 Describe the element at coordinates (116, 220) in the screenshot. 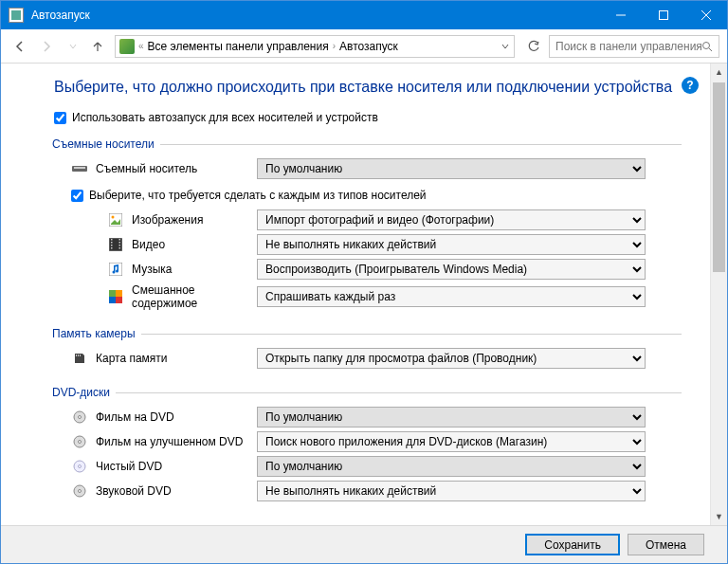

I see `image-icon` at that location.